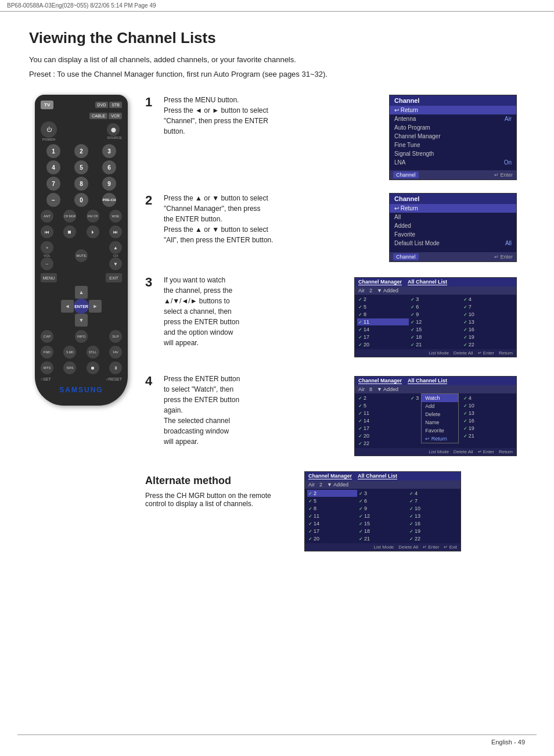 This screenshot has width=554, height=756. Describe the element at coordinates (81, 368) in the screenshot. I see `mts-row: MTS SRS ⏺ ⏸` at that location.